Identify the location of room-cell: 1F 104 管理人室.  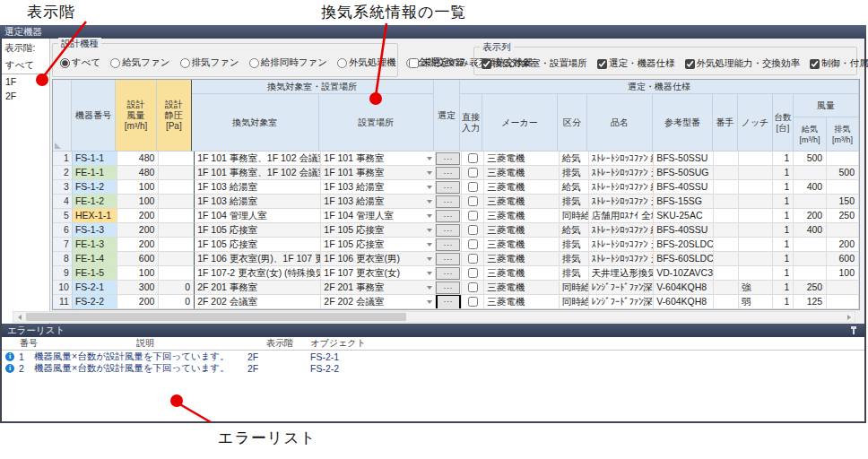
(258, 216).